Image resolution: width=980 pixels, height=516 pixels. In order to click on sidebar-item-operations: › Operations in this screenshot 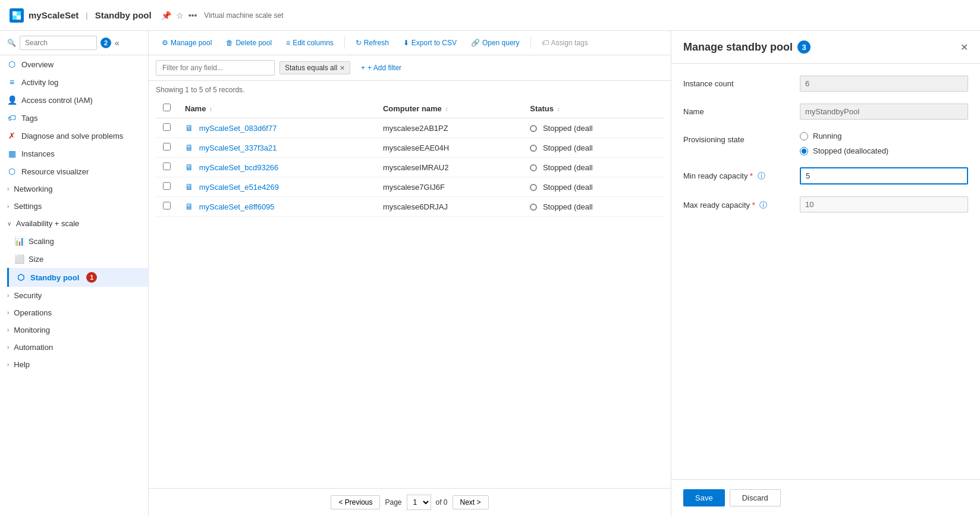, I will do `click(74, 313)`.